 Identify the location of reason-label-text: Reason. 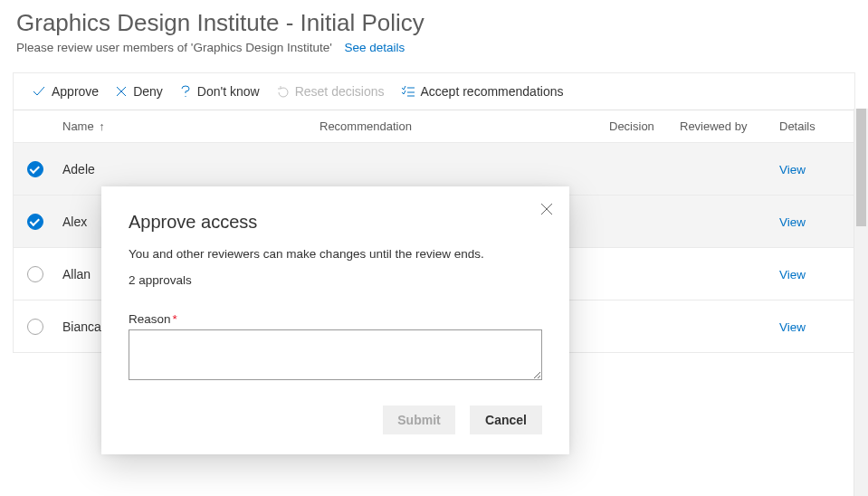
(150, 319).